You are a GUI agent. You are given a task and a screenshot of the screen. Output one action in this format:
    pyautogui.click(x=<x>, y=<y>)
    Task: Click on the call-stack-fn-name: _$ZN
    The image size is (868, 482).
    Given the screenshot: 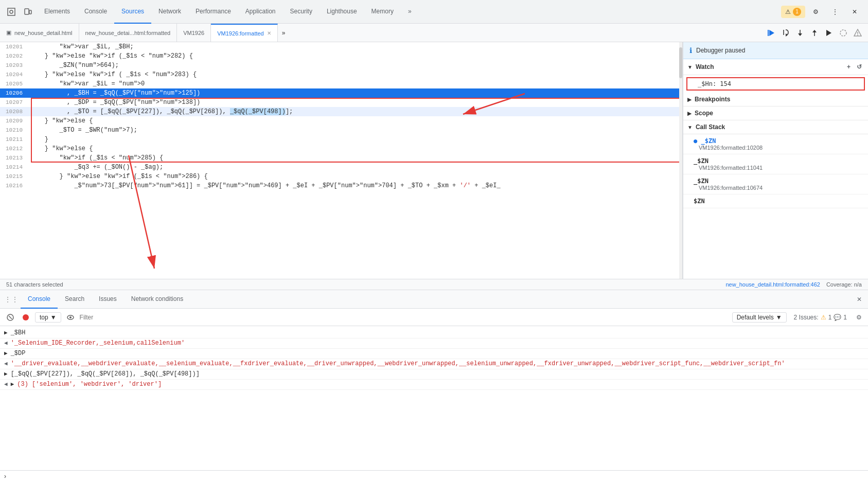 What is the action you would take?
    pyautogui.click(x=776, y=161)
    